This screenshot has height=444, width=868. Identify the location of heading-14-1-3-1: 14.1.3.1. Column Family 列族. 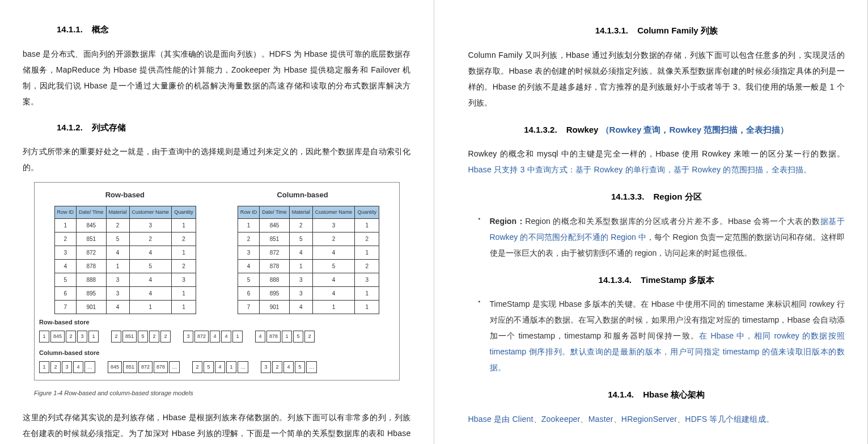
(657, 31).